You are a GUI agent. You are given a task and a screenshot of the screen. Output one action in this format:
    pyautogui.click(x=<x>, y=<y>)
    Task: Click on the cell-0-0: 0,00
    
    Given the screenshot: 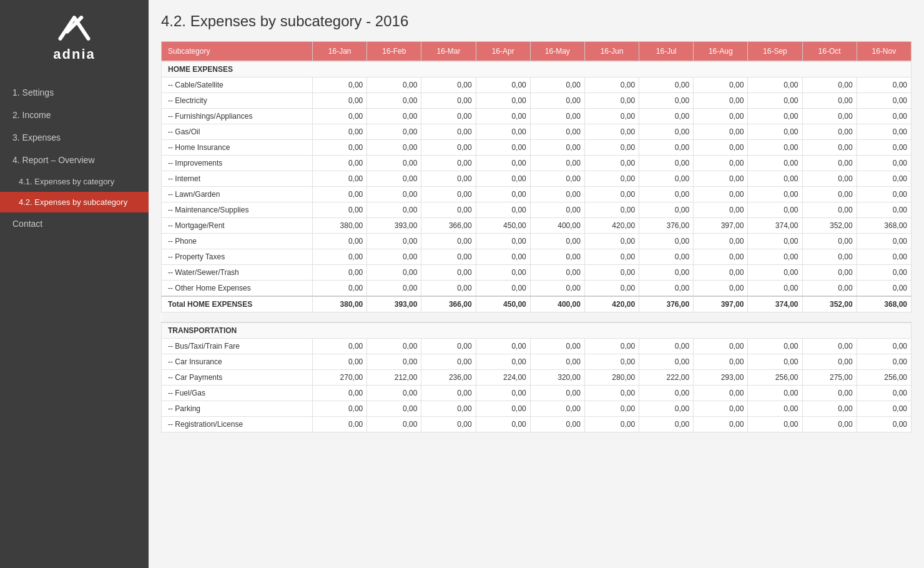 What is the action you would take?
    pyautogui.click(x=340, y=346)
    